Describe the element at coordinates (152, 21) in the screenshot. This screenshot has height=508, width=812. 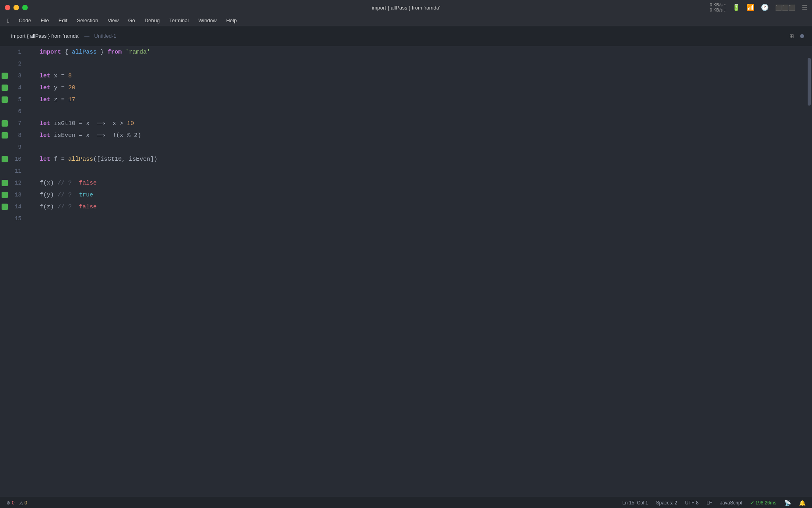
I see `menu-debug: Debug` at that location.